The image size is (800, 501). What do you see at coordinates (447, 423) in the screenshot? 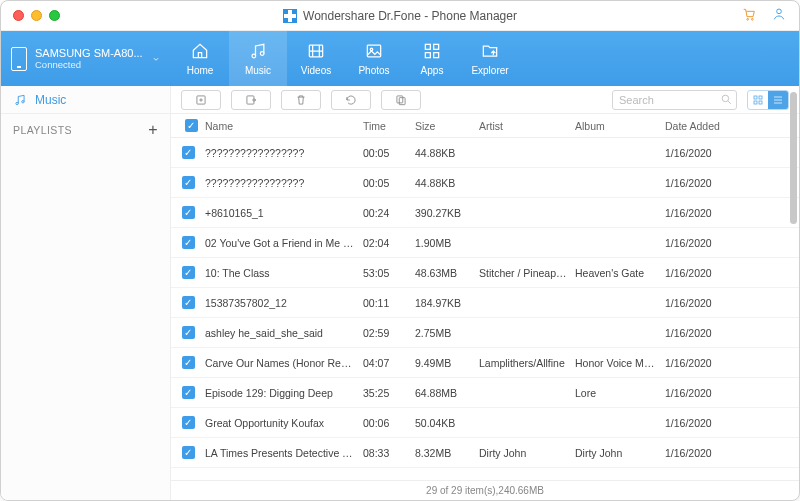
I see `cell-size: 50.04KB` at bounding box center [447, 423].